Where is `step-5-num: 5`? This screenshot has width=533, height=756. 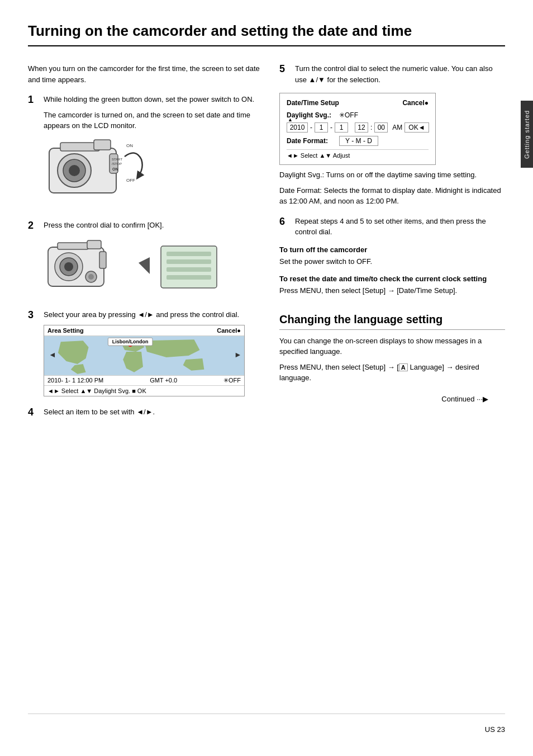 step-5-num: 5 is located at coordinates (285, 69).